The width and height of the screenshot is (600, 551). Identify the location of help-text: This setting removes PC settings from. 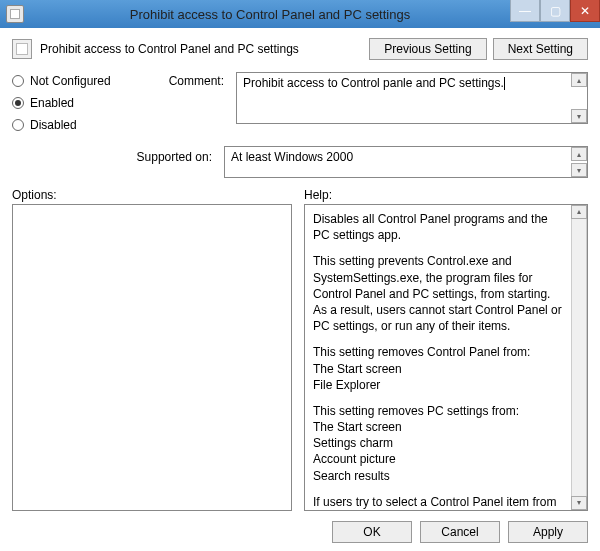
(440, 444).